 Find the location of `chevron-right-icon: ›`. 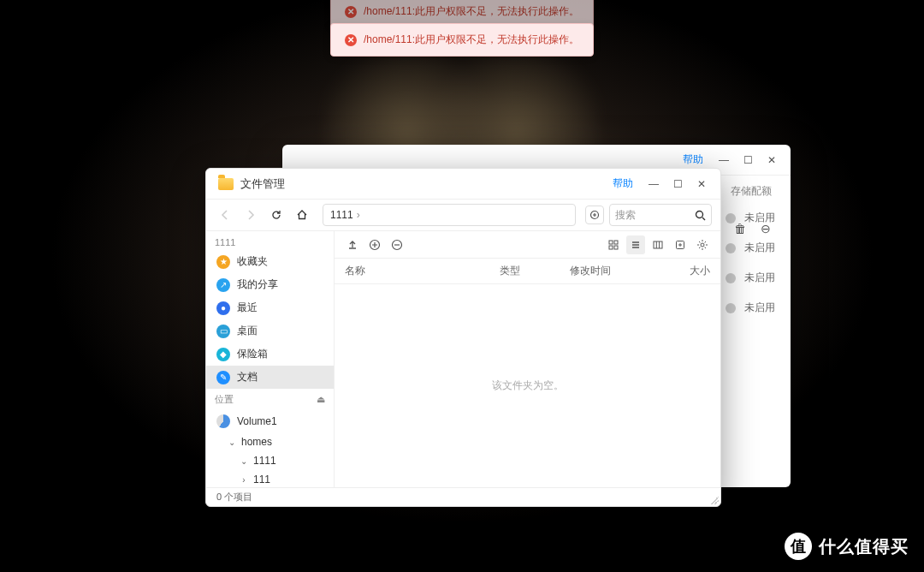

chevron-right-icon: › is located at coordinates (358, 215).